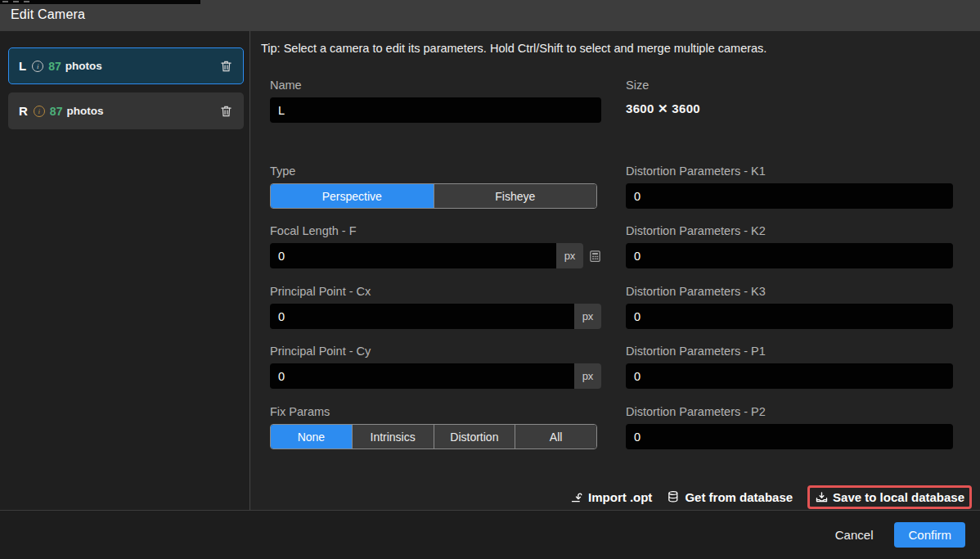 This screenshot has height=559, width=980. Describe the element at coordinates (789, 196) in the screenshot. I see `distortion-k1-input: 0` at that location.